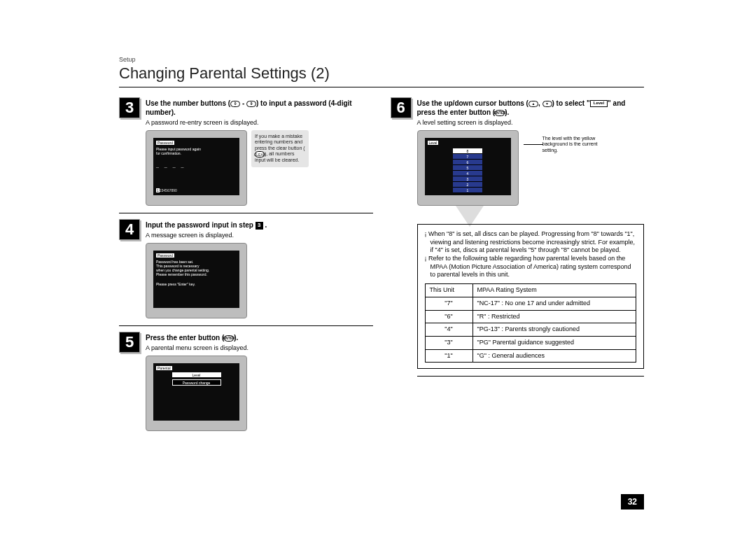 Image resolution: width=756 pixels, height=534 pixels. Describe the element at coordinates (235, 104) in the screenshot. I see `button-0-icon: 0` at that location.